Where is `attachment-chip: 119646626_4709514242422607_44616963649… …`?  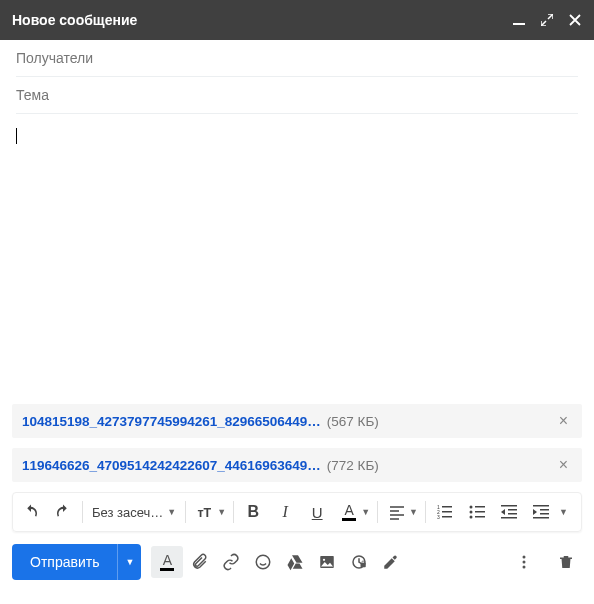
attachment-chip: 119646626_4709514242422607_44616963649… … is located at coordinates (297, 465).